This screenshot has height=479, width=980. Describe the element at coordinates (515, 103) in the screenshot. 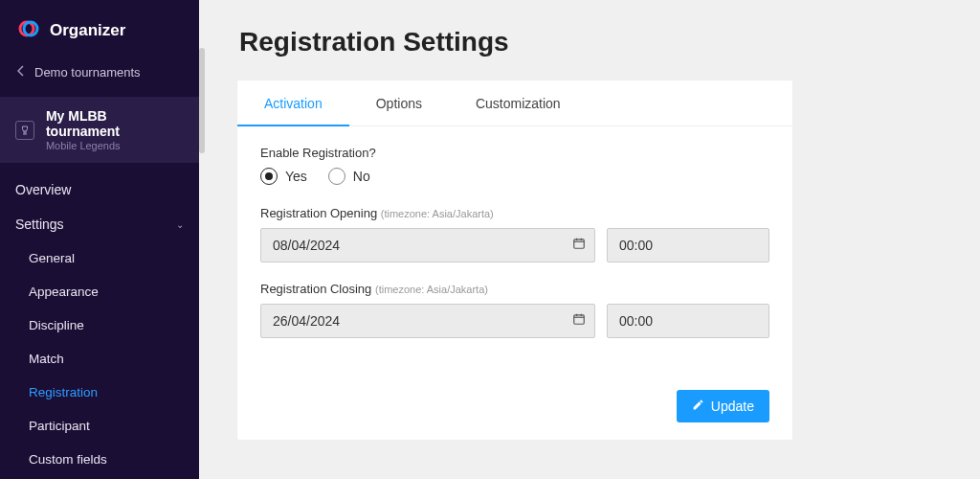

I see `tabs: Activation Options Customization` at that location.